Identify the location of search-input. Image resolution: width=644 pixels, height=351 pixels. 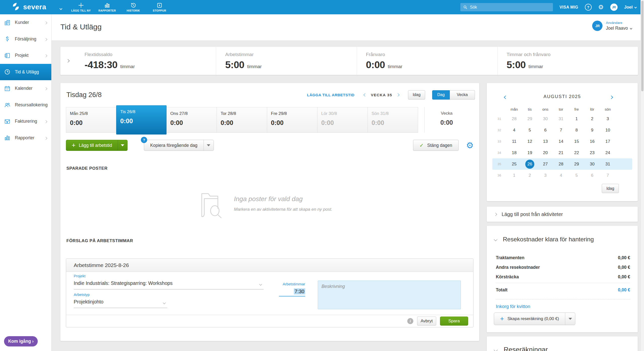
(507, 7).